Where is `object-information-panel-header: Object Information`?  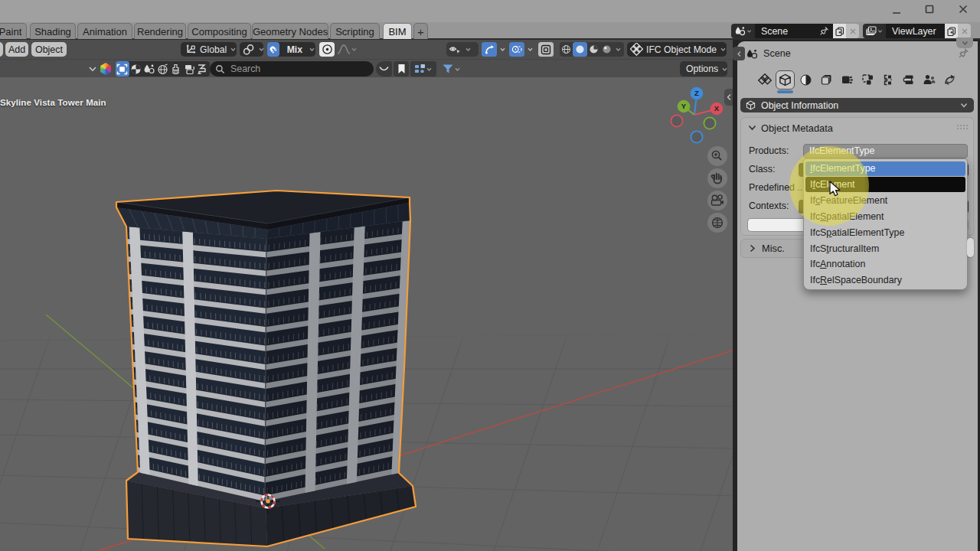 object-information-panel-header: Object Information is located at coordinates (858, 106).